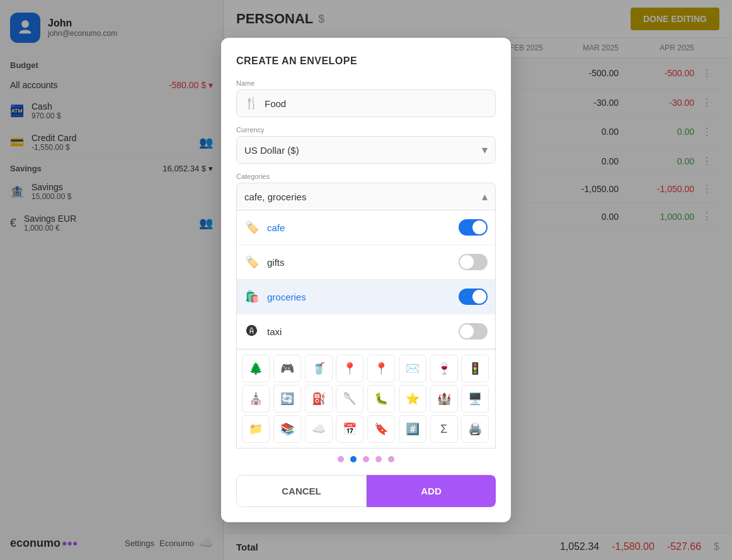 The height and width of the screenshot is (560, 732). What do you see at coordinates (366, 176) in the screenshot?
I see `categories-label: Categories` at bounding box center [366, 176].